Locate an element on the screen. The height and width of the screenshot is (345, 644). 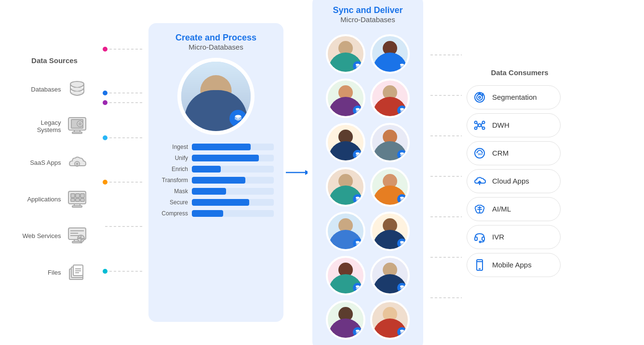
consumer-ivr: IVR is located at coordinates (514, 237).